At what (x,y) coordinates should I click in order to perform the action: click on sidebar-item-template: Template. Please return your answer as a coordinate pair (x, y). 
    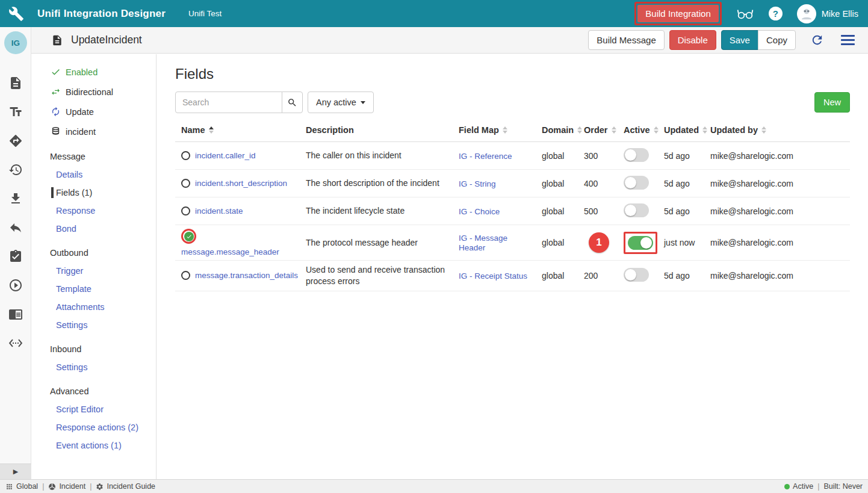
    Looking at the image, I should click on (94, 289).